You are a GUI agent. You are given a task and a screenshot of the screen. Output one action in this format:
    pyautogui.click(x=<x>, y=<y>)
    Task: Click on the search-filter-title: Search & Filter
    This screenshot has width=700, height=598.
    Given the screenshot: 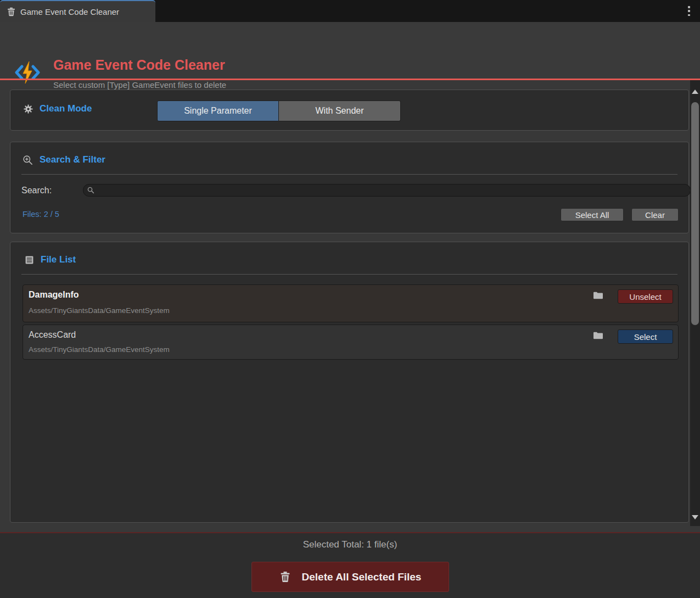 What is the action you would take?
    pyautogui.click(x=72, y=160)
    